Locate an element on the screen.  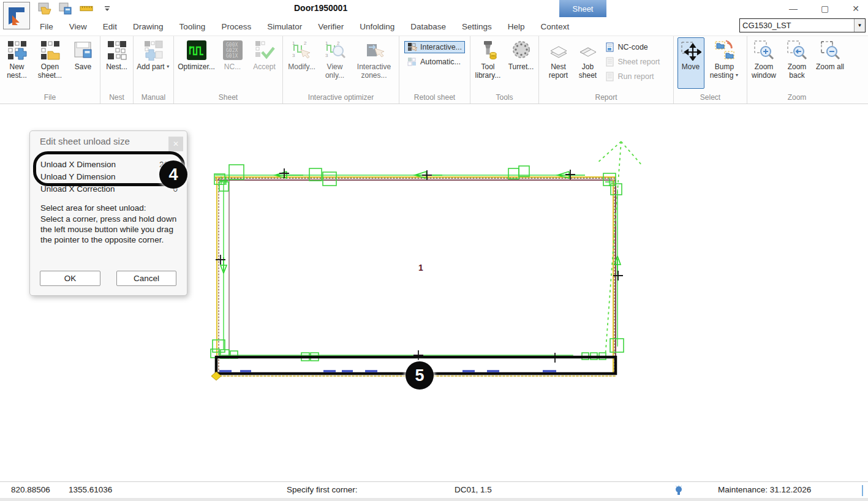
zoom-back-label: Zoom back is located at coordinates (798, 71).